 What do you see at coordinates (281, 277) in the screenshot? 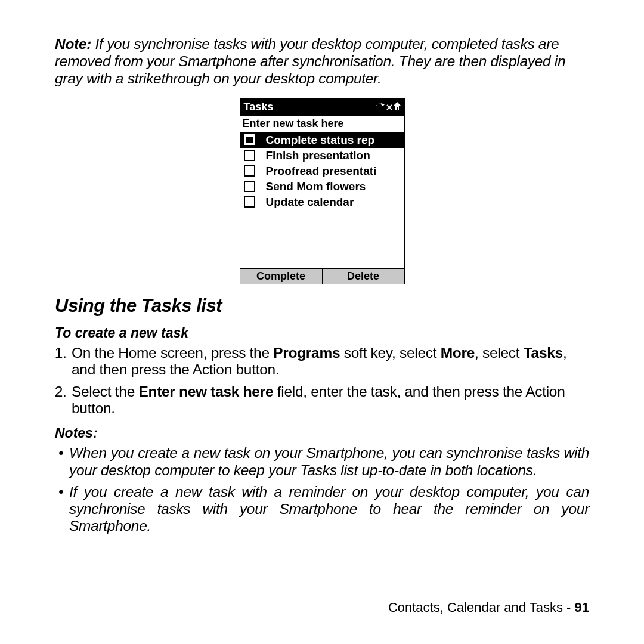
I see `softkey-complete: Complete` at bounding box center [281, 277].